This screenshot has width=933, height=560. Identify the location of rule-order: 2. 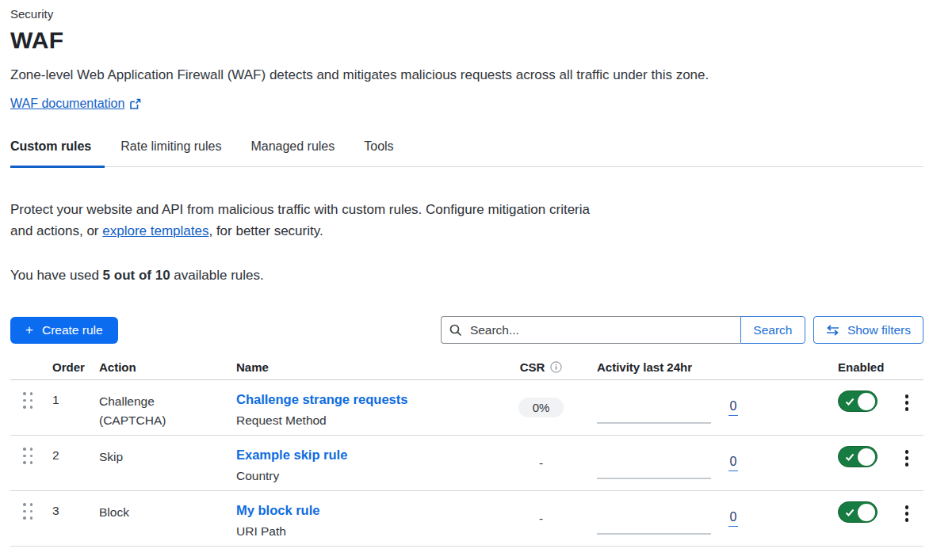
(67, 463).